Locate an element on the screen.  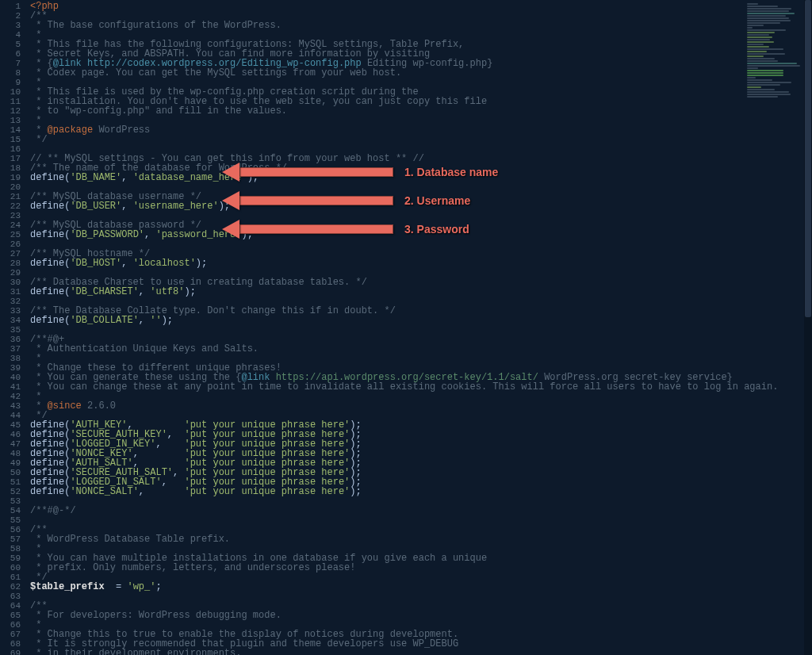
since-value: 2.6.0 is located at coordinates (98, 406).